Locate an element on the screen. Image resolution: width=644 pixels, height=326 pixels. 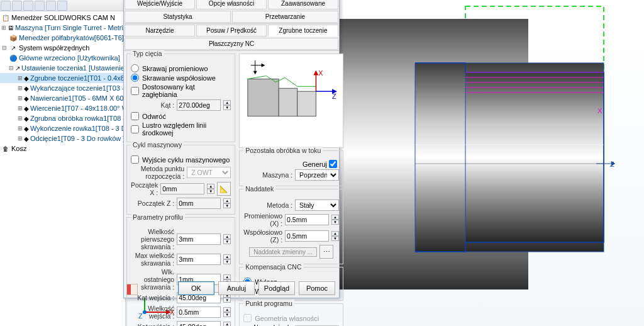
tree-trash: 🗑Kosz is located at coordinates (63, 149).